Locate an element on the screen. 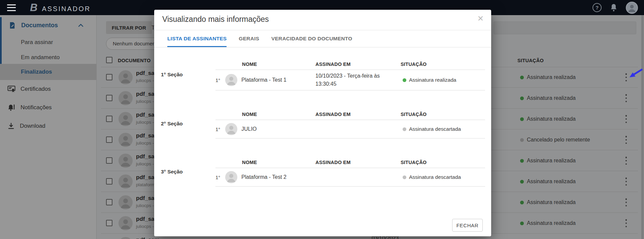 The width and height of the screenshot is (644, 239). signer-row: 1° Plataforma - Test 1 10/10/2023 - Terç… is located at coordinates (350, 80).